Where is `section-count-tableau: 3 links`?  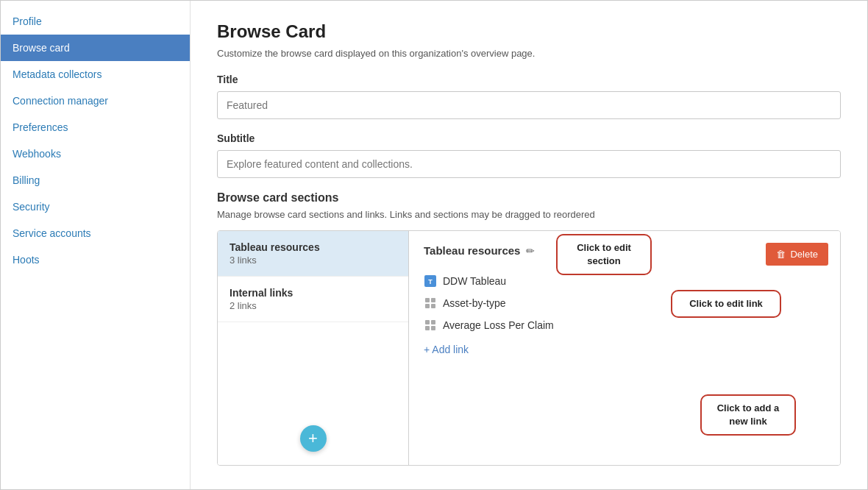
section-count-tableau: 3 links is located at coordinates (313, 260).